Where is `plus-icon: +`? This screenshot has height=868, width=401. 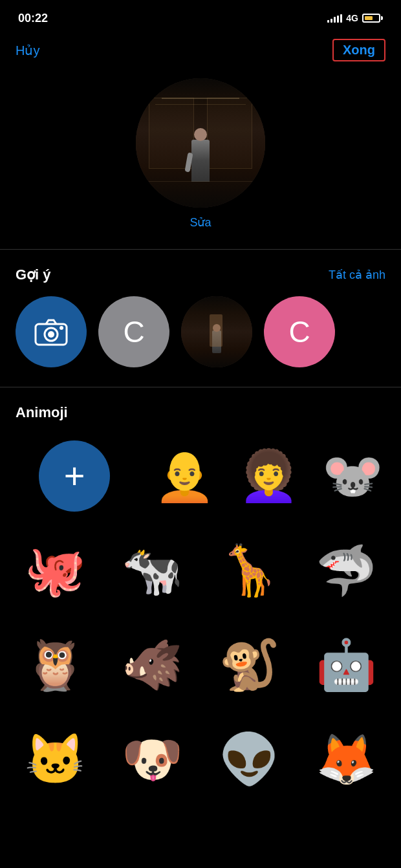
plus-icon: + is located at coordinates (74, 476).